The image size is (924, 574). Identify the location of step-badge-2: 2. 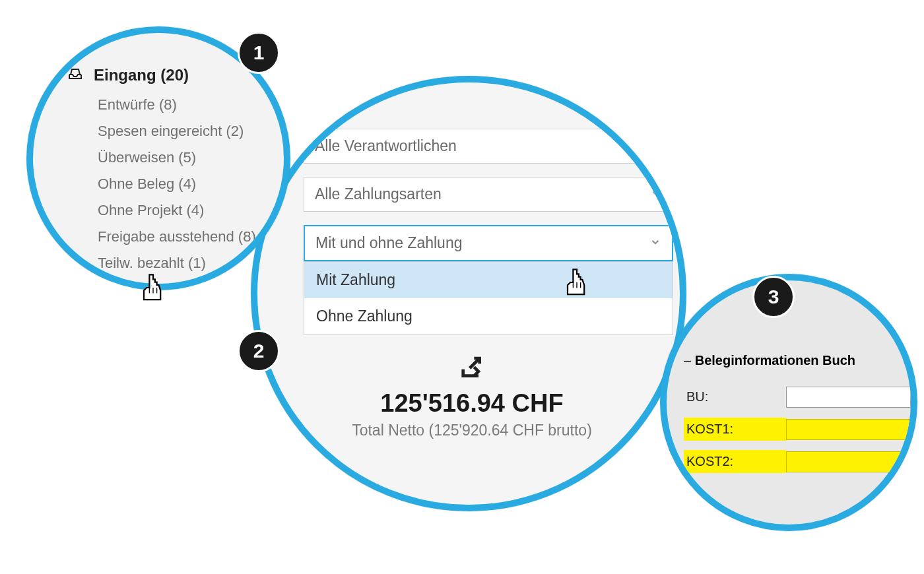
(259, 351).